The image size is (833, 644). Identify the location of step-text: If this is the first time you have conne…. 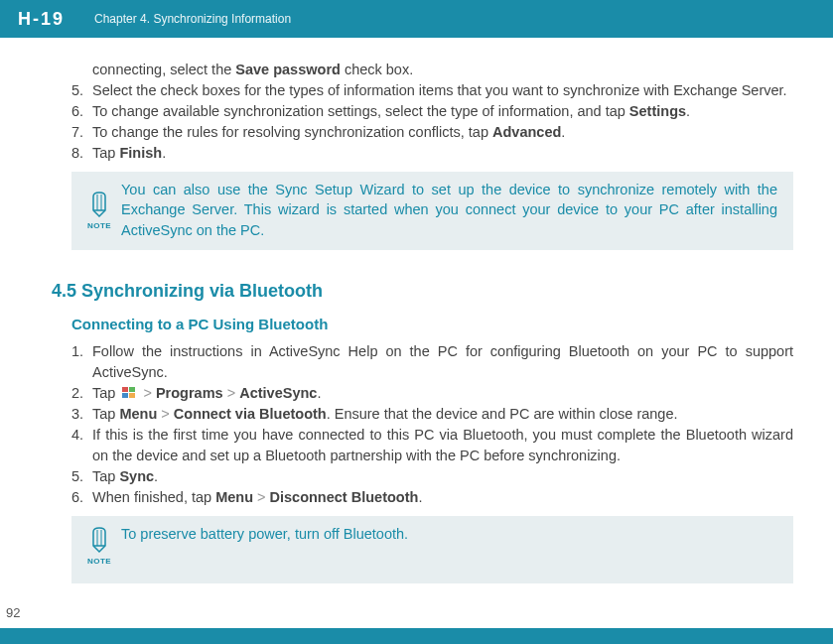
(443, 446).